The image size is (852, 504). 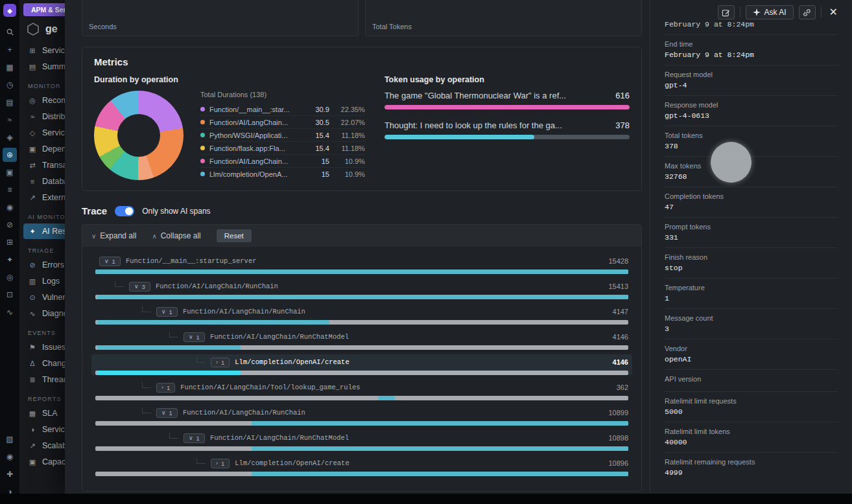 I want to click on trace-span-row: ∨ 3 Function/AI/LangChain/RunChain 15413, so click(x=362, y=289).